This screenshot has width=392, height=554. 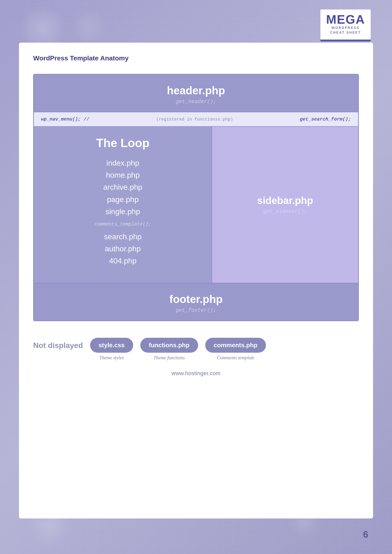 What do you see at coordinates (196, 348) in the screenshot?
I see `not-displayed-row: Not displayed style.css Theme styles fun…` at bounding box center [196, 348].